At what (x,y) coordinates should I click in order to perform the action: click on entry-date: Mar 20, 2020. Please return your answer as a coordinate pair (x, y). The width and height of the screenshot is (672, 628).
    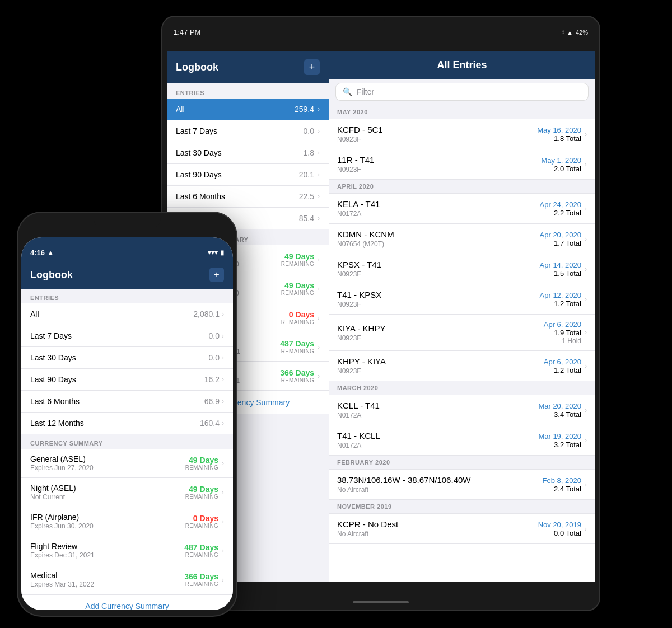
    Looking at the image, I should click on (560, 406).